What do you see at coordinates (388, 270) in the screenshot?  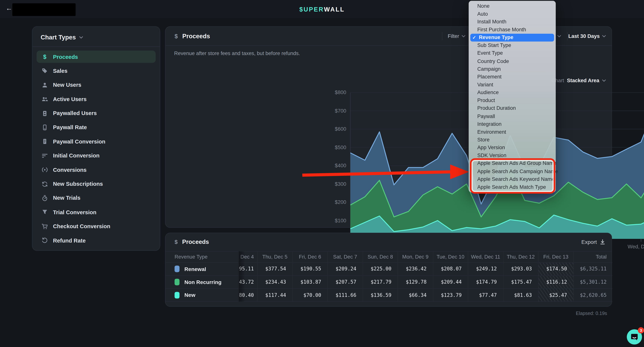 I see `proceeds-table-panel: $ Proceeds Export Revenue TypeDec 4Thu, …` at bounding box center [388, 270].